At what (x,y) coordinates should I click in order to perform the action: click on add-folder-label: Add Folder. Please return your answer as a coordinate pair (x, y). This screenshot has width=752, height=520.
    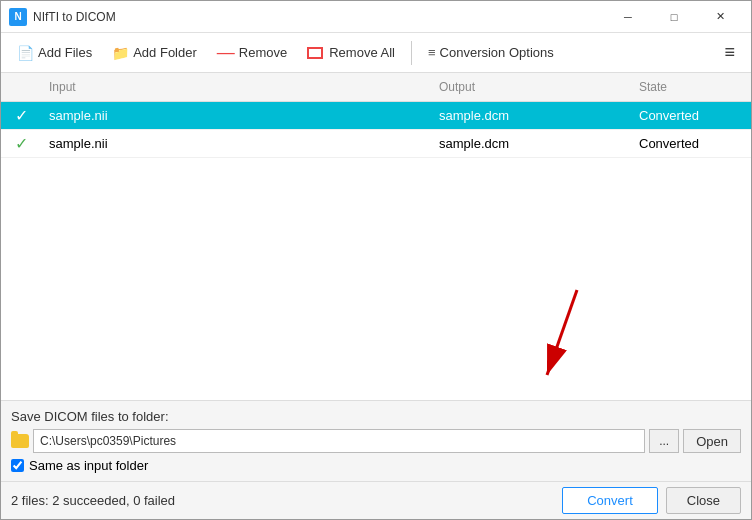
    Looking at the image, I should click on (165, 52).